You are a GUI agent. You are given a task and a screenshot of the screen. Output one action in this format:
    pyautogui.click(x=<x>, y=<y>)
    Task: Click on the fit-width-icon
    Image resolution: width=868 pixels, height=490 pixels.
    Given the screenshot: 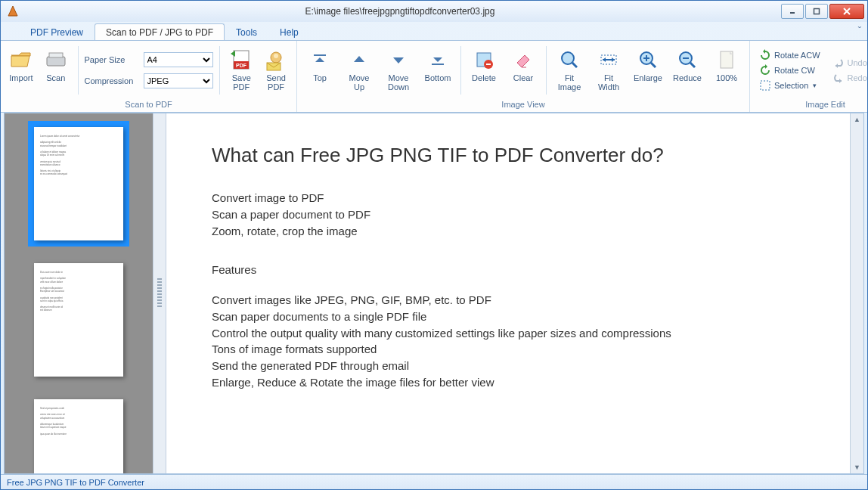 What is the action you would take?
    pyautogui.click(x=609, y=60)
    